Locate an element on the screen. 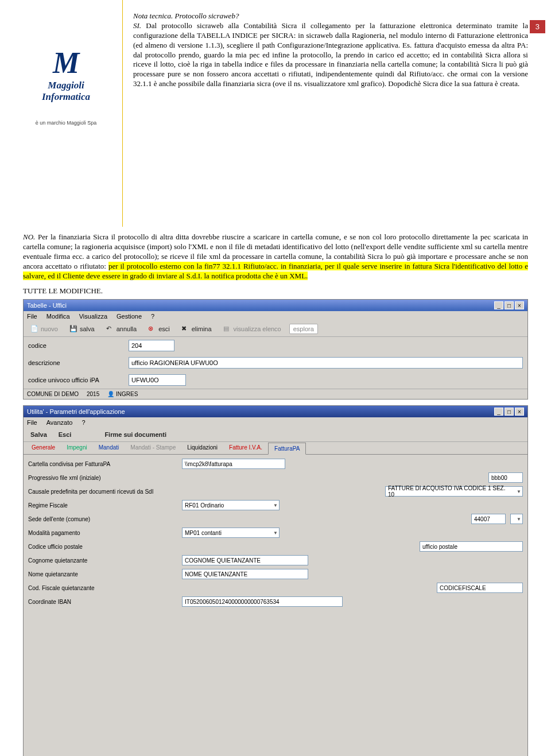  descrizione-input is located at coordinates (326, 363).